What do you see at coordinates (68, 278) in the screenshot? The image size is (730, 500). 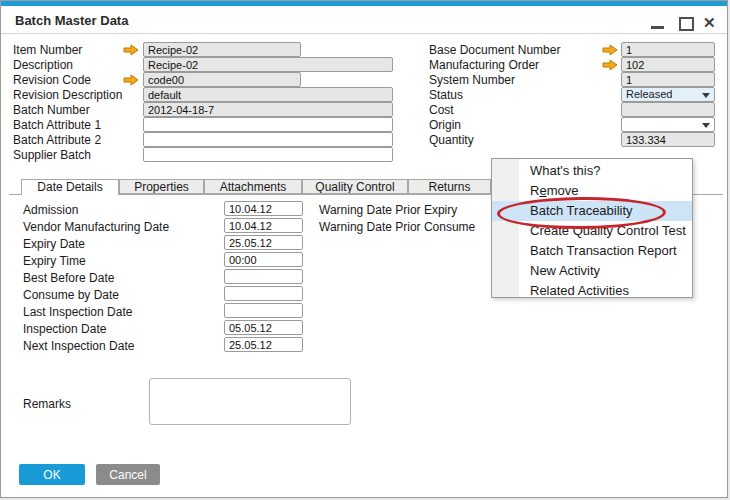 I see `best-before-date-label: Best Before Date` at bounding box center [68, 278].